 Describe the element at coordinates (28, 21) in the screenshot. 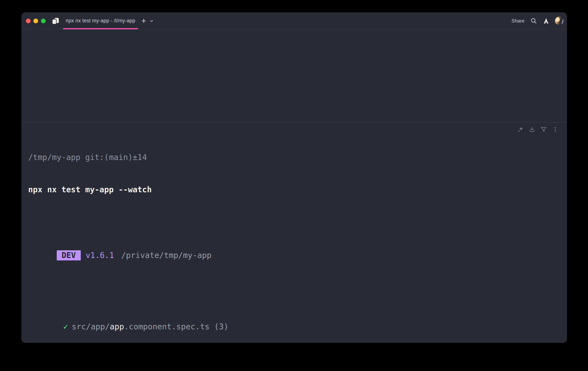

I see `close-window-button` at that location.